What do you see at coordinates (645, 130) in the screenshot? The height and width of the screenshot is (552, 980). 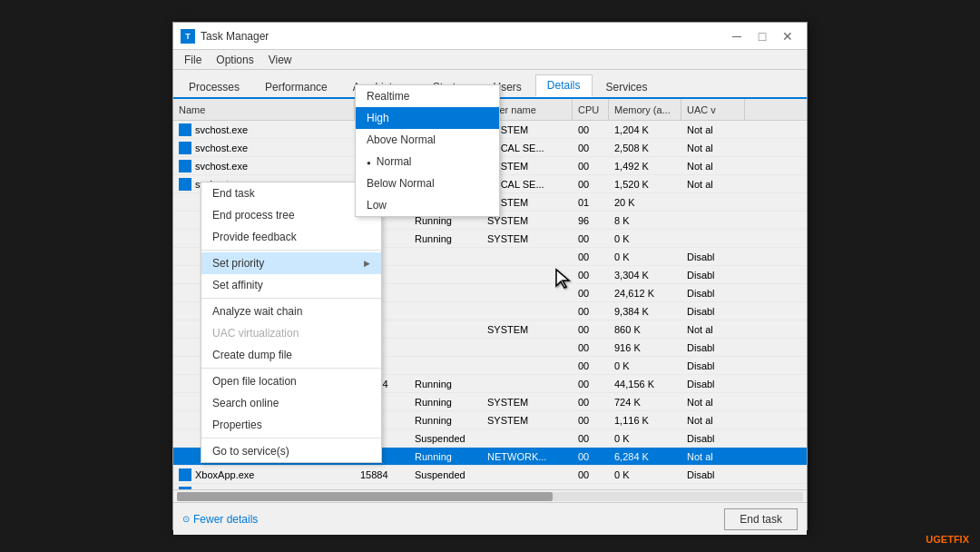 I see `cell-memory: 1,204 K` at bounding box center [645, 130].